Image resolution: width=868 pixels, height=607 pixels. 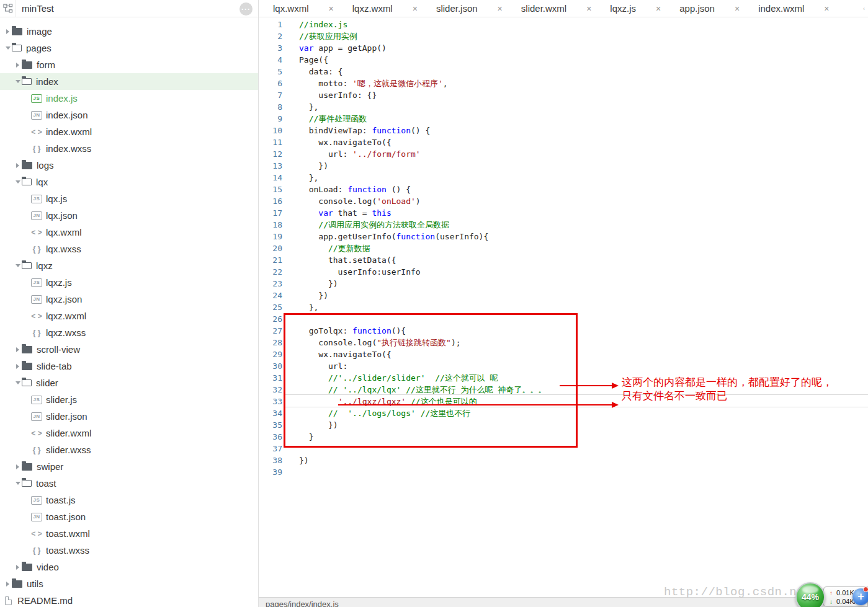 I want to click on project-structure-icon, so click(x=8, y=9).